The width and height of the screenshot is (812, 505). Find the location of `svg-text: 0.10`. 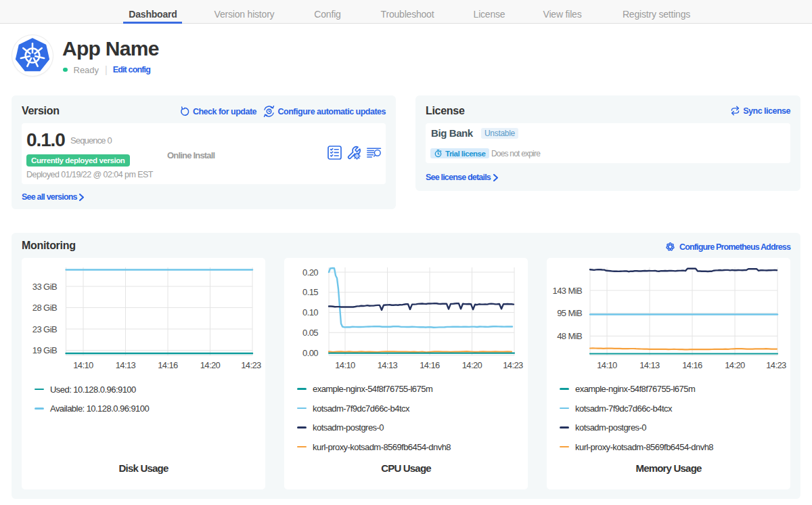

svg-text: 0.10 is located at coordinates (310, 313).